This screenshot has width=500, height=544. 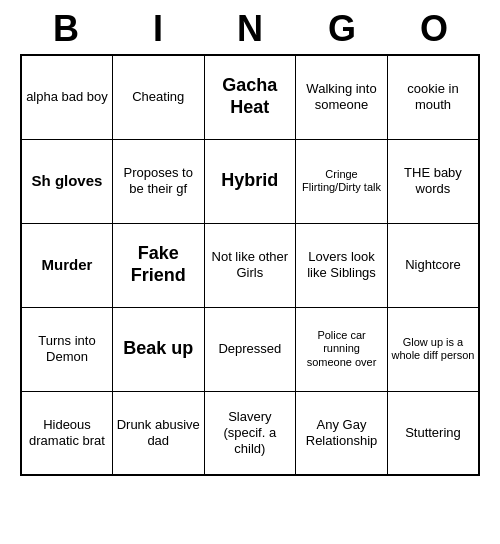 I want to click on bingo-letter-g: G, so click(x=342, y=29).